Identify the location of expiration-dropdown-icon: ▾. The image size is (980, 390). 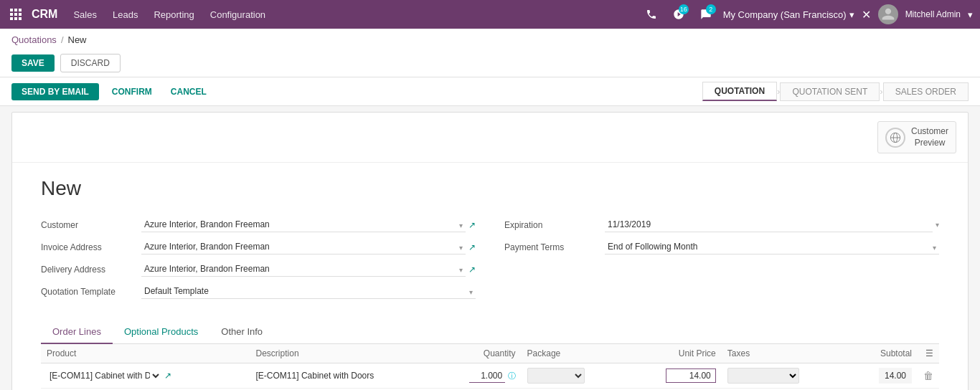
(937, 225).